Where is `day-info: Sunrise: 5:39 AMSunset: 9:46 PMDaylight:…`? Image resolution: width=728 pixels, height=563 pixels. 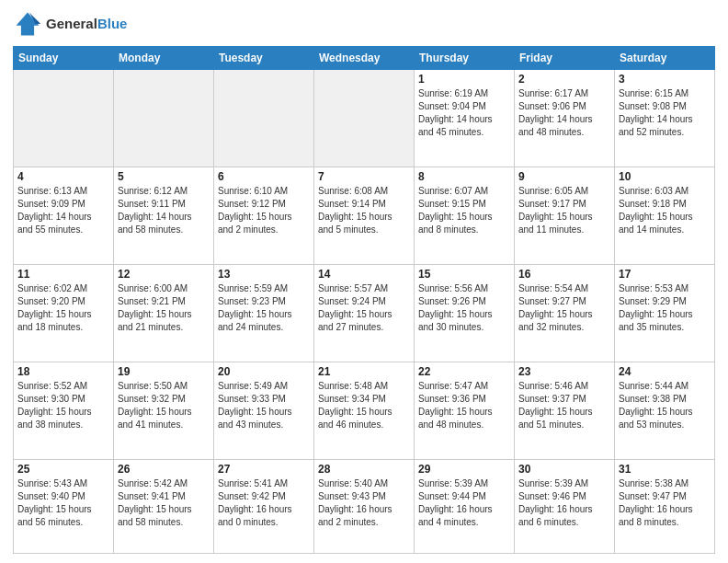 day-info: Sunrise: 5:39 AMSunset: 9:46 PMDaylight:… is located at coordinates (564, 503).